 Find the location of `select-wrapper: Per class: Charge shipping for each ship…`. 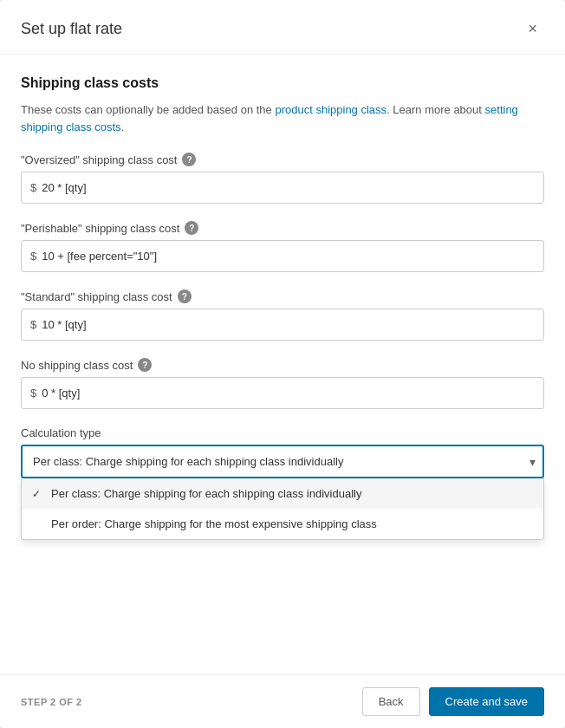

select-wrapper: Per class: Charge shipping for each ship… is located at coordinates (282, 461).